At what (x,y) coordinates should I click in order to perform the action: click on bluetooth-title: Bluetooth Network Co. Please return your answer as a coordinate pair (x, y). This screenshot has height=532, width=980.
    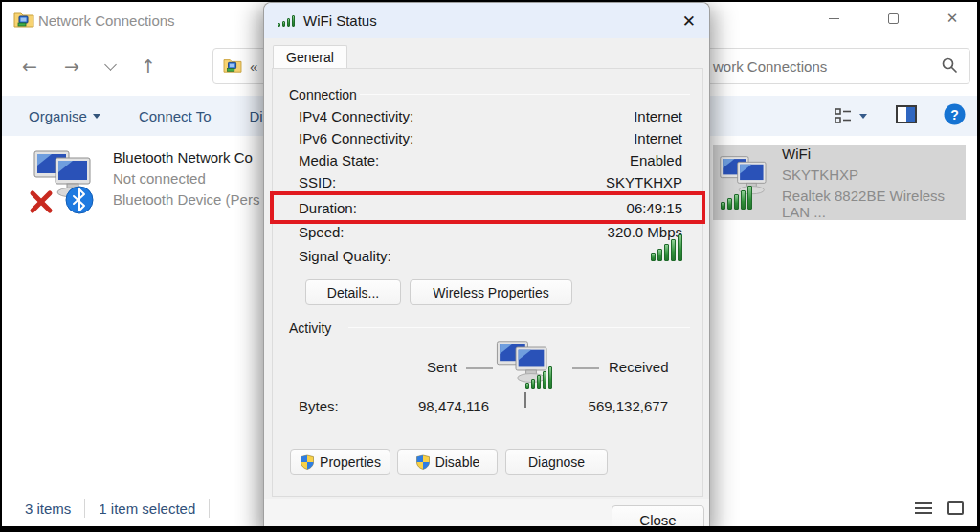
    Looking at the image, I should click on (186, 157).